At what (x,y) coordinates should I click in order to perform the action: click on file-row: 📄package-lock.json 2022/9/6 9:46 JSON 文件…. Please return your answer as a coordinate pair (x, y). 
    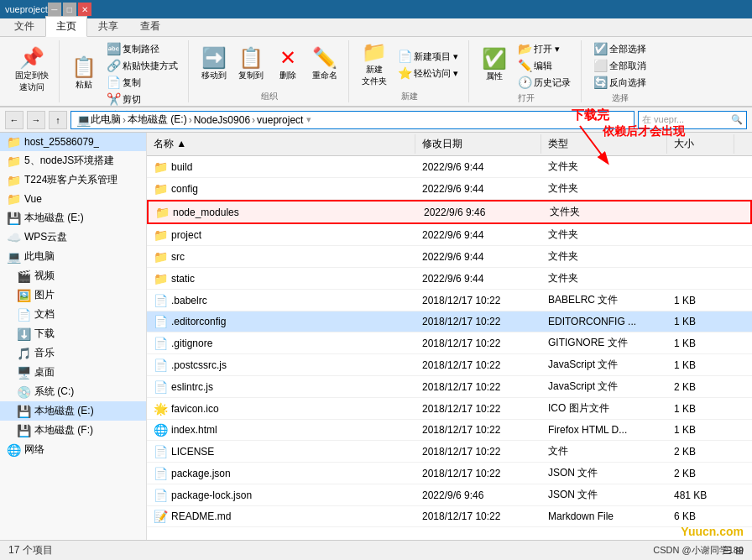
    Looking at the image, I should click on (450, 495).